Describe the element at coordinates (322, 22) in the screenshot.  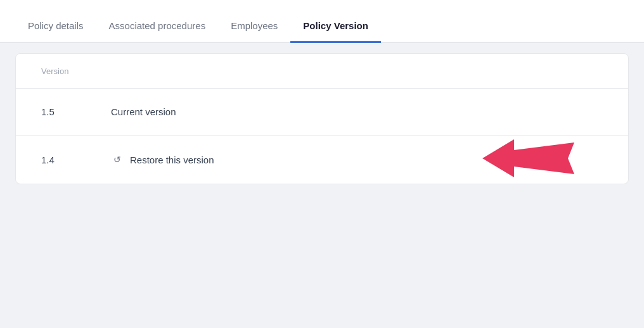
I see `tab-bar: Policy details Associated procedures Emp…` at that location.